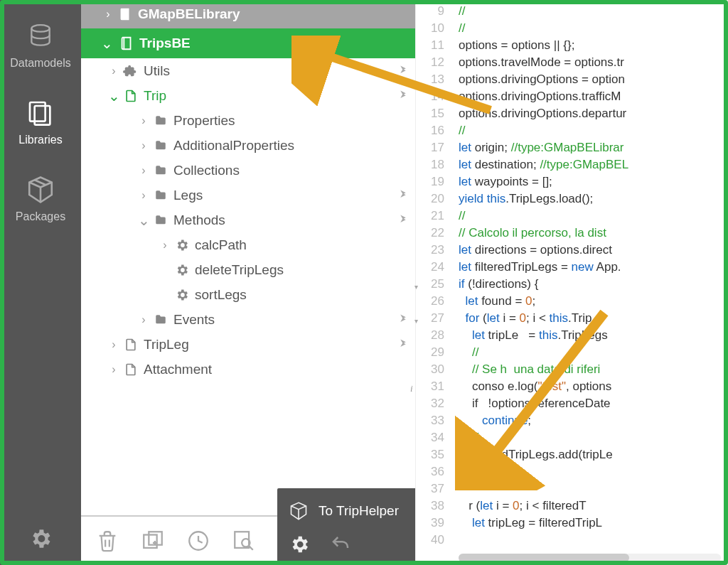 Image resolution: width=728 pixels, height=565 pixels. Describe the element at coordinates (590, 558) in the screenshot. I see `horizontal-scrollbar` at that location.